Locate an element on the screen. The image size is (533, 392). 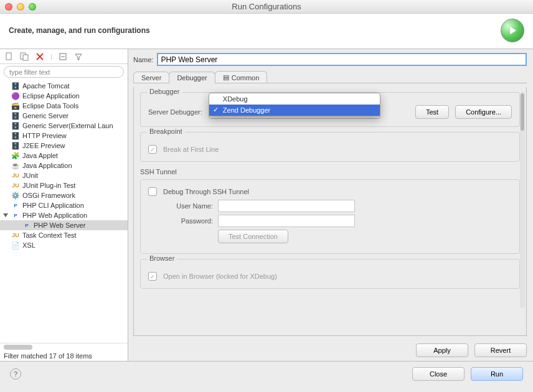
group-ssh: Debug Through SSH Tunnel User Name: Pass… is located at coordinates (330, 217).